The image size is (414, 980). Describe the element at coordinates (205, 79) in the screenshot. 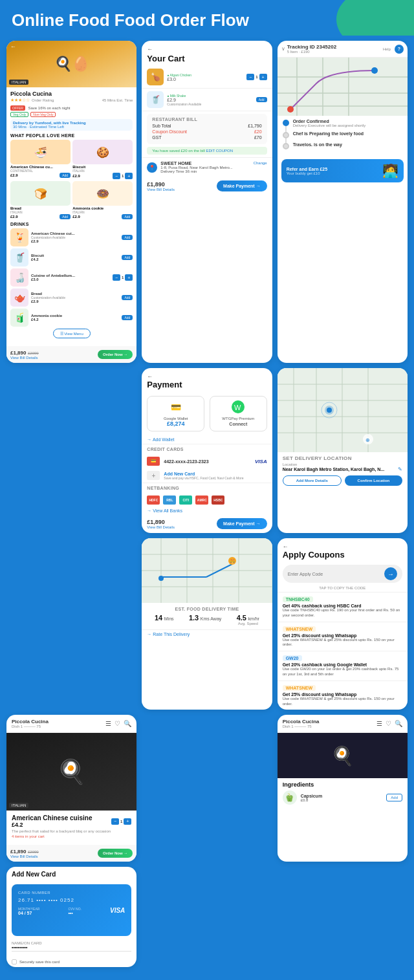

I see `cart-item-price: £3.0` at that location.